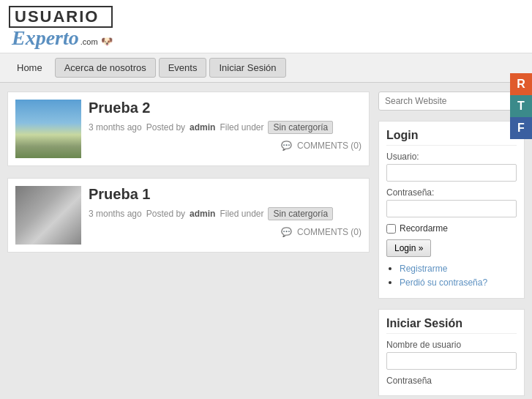  Describe the element at coordinates (225, 215) in the screenshot. I see `post-content-prueba1: Prueba 1 3 months ago Posted by admin Fi…` at that location.